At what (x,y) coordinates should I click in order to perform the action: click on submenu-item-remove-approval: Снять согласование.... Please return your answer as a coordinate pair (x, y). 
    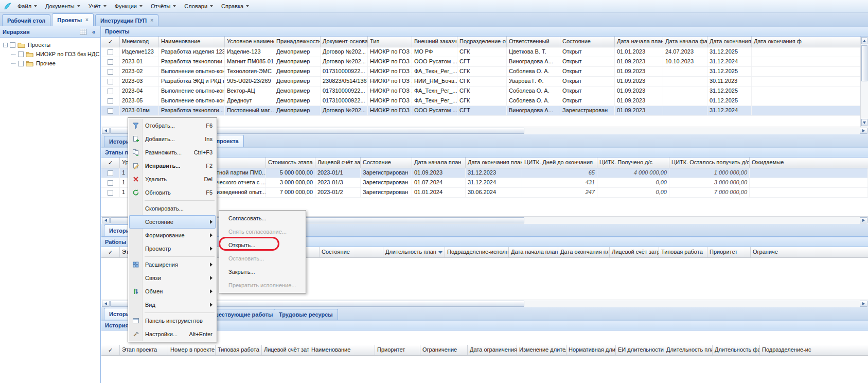
    Looking at the image, I should click on (262, 232).